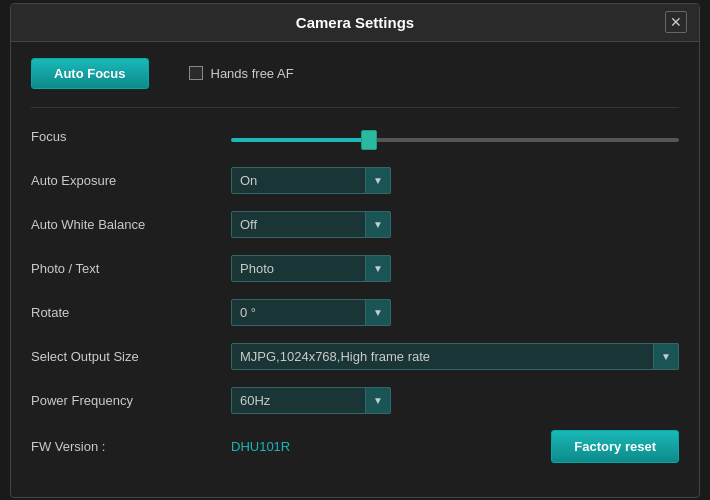  What do you see at coordinates (131, 312) in the screenshot?
I see `settings-label-3: Rotate` at bounding box center [131, 312].